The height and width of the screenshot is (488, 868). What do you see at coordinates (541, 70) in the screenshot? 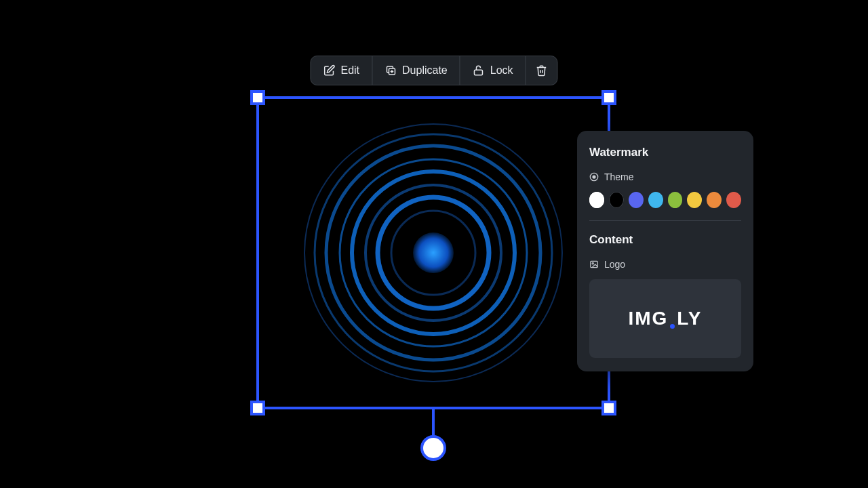
I see `delete-button` at bounding box center [541, 70].